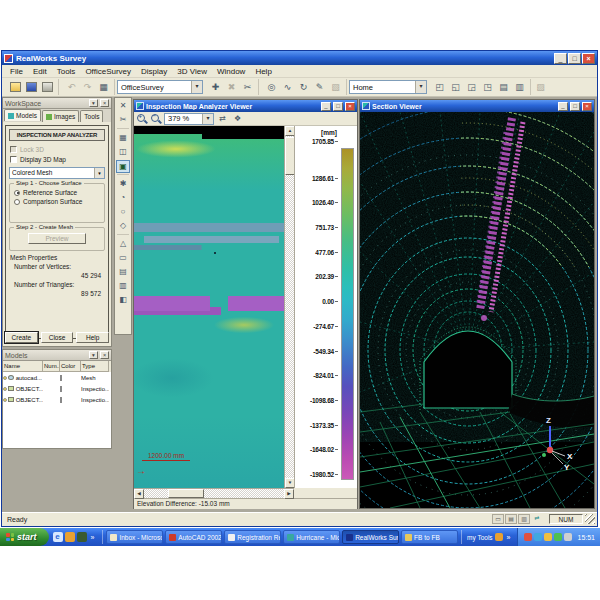 Image resolution: width=600 pixels, height=600 pixels. Describe the element at coordinates (123, 184) in the screenshot. I see `tool-button-6: ✱` at that location.